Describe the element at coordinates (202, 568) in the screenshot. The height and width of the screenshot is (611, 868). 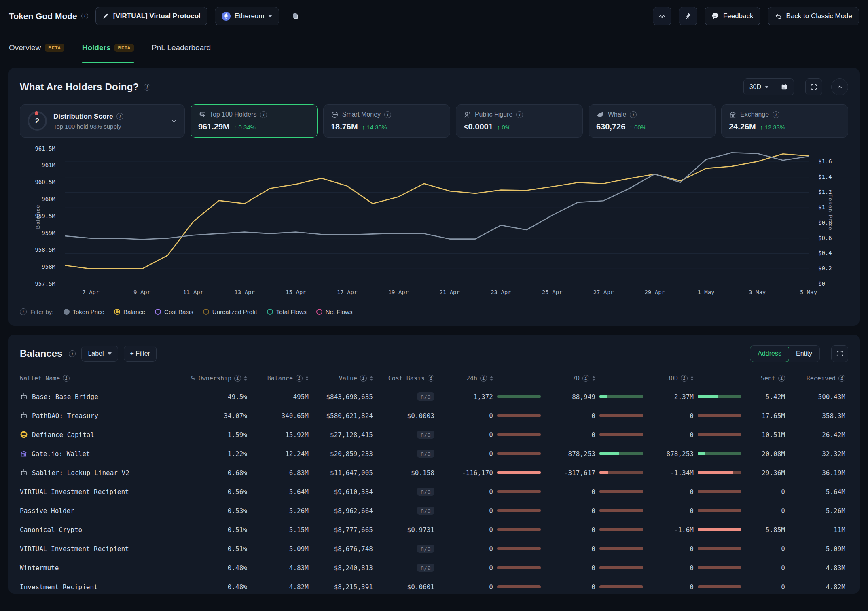
I see `ownership: 0.48%` at that location.